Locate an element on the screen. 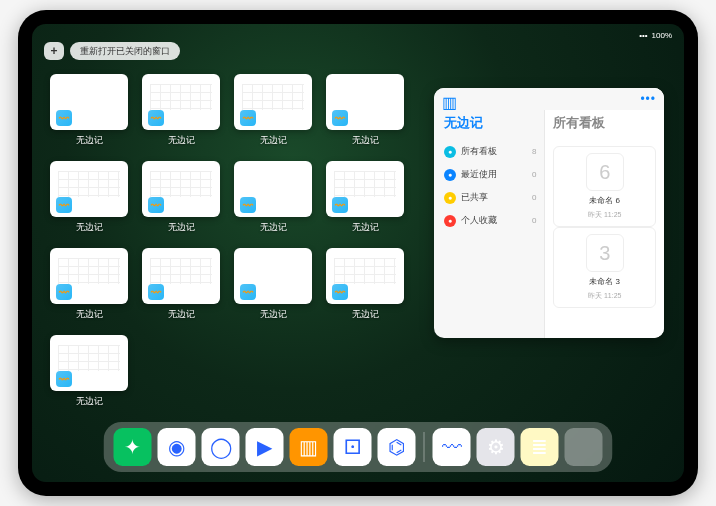 This screenshot has height=506, width=716. board-preview: 3 is located at coordinates (605, 253).